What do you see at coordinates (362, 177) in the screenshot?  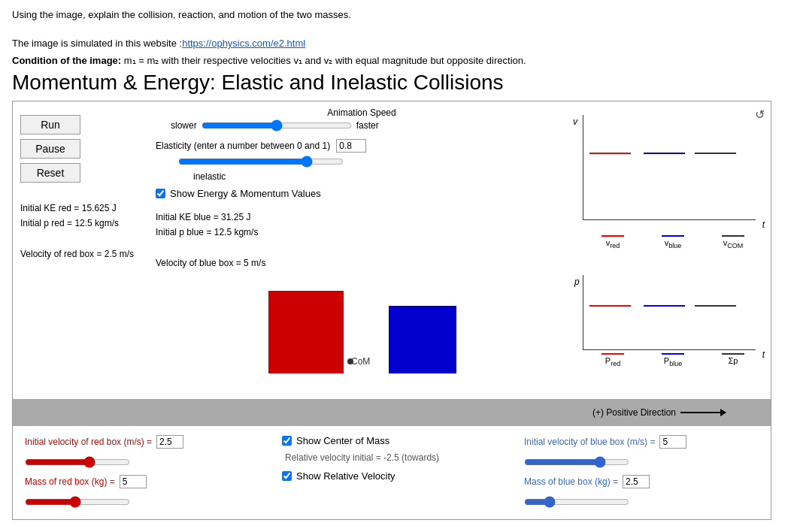 I see `inelastic-label: inelastic` at bounding box center [362, 177].